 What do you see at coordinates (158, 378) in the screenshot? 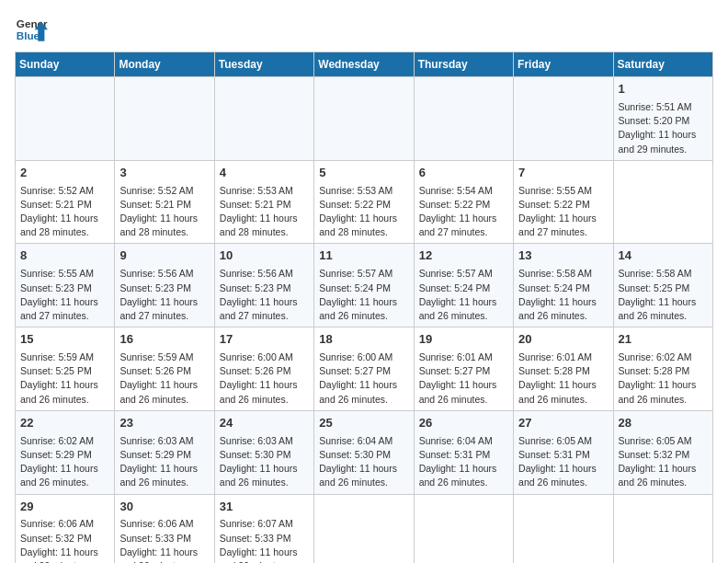
I see `day-info: Sunrise: 5:59 AMSunset: 5:26 PMDaylight:…` at bounding box center [158, 378].